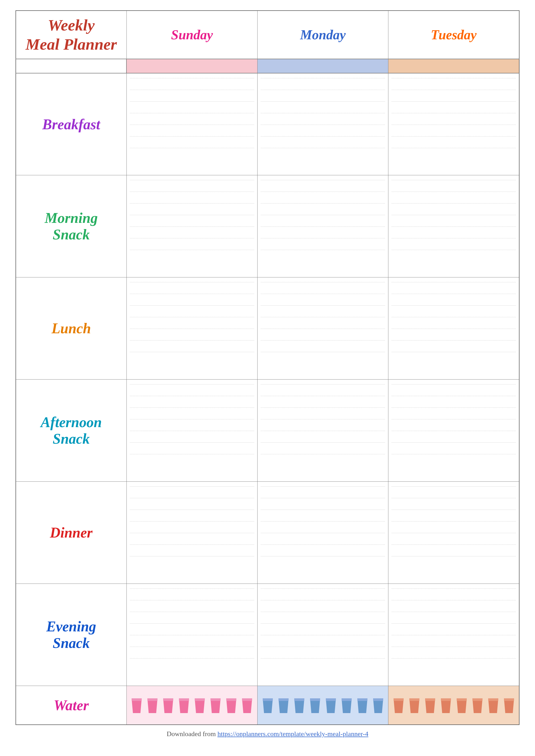  Describe the element at coordinates (192, 706) in the screenshot. I see `water-sunday-cups` at that location.